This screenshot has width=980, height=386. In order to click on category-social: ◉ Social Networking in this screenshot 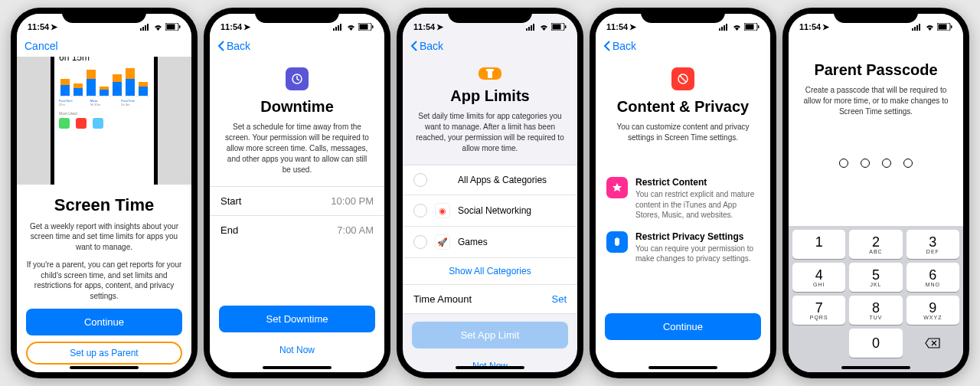, I will do `click(490, 211)`.